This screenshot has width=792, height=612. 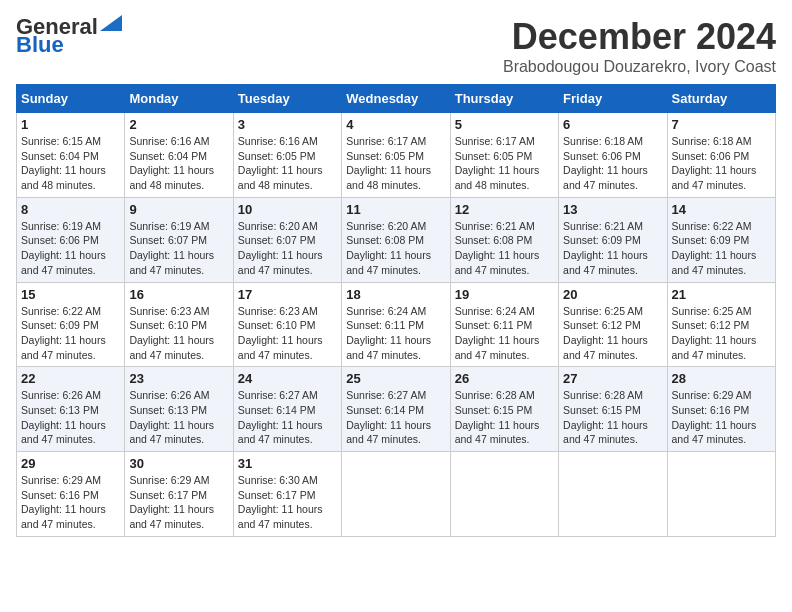 What do you see at coordinates (396, 410) in the screenshot?
I see `calendar-week-4: 22Sunrise: 6:26 AMSunset: 6:13 PMDayligh…` at bounding box center [396, 410].